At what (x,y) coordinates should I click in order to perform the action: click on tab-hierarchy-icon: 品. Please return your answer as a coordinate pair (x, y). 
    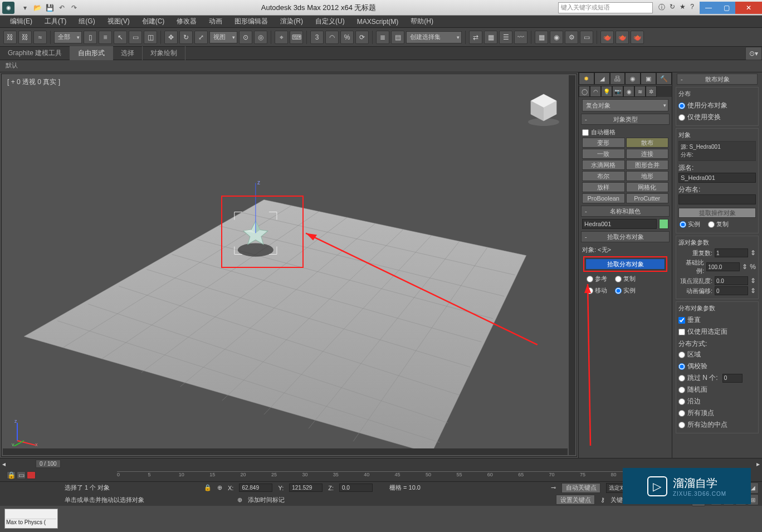
    Looking at the image, I should click on (618, 79).